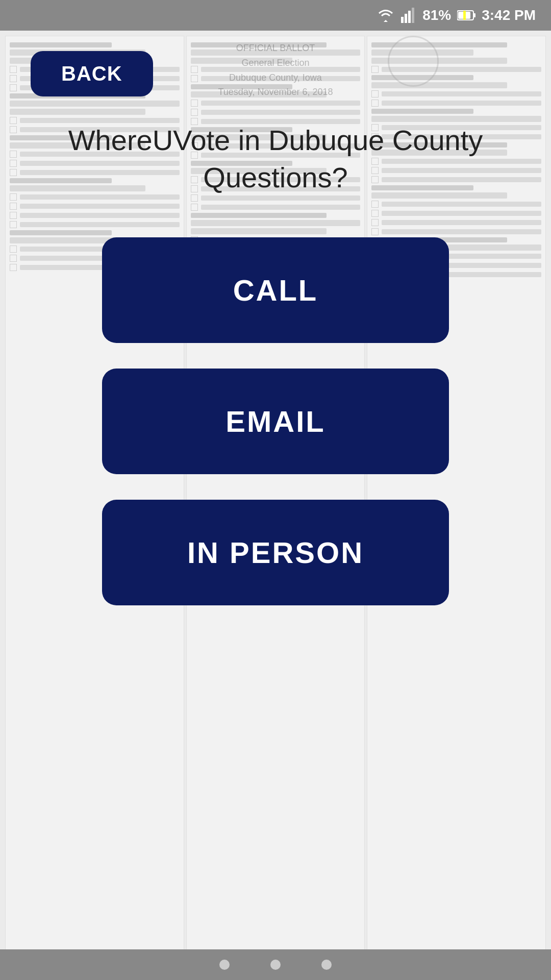 The height and width of the screenshot is (980, 551). What do you see at coordinates (276, 422) in the screenshot?
I see `email-button: EMAIL` at bounding box center [276, 422].